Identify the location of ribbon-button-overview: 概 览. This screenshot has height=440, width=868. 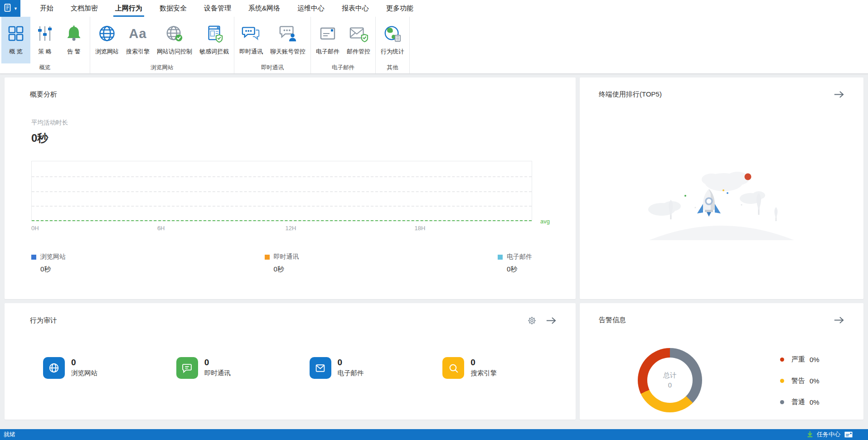
(16, 40).